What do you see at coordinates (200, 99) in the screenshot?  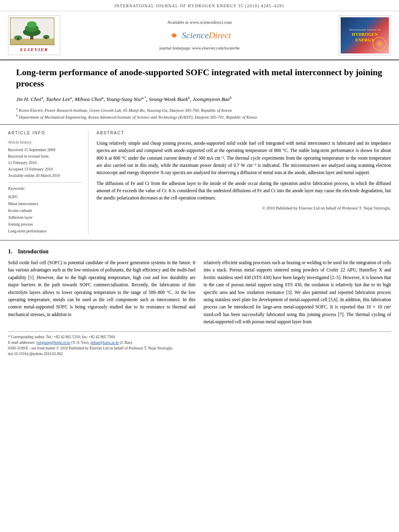 I see `authors-line: Jin H. Choia, Taehee Leea, Mihwa Choia, …` at bounding box center [200, 99].